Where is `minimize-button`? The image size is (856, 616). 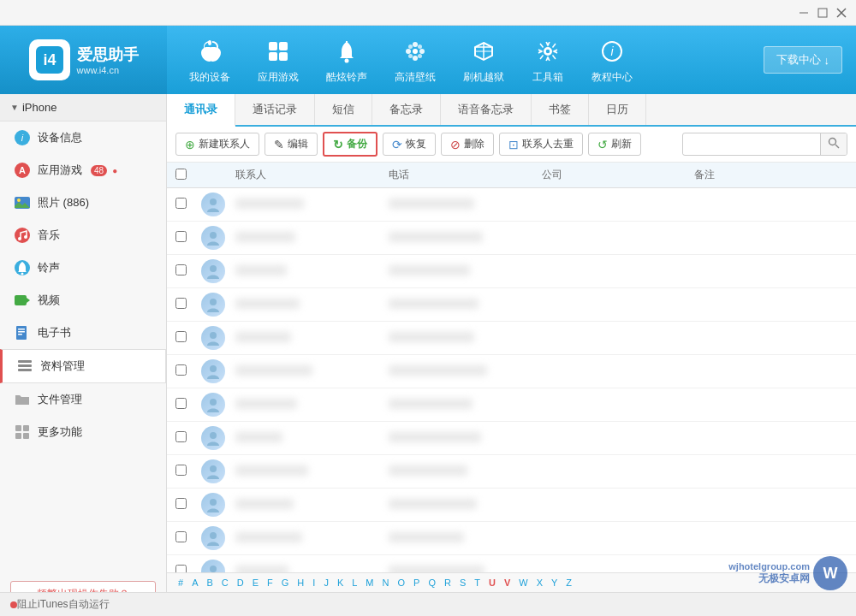
minimize-button is located at coordinates (804, 13).